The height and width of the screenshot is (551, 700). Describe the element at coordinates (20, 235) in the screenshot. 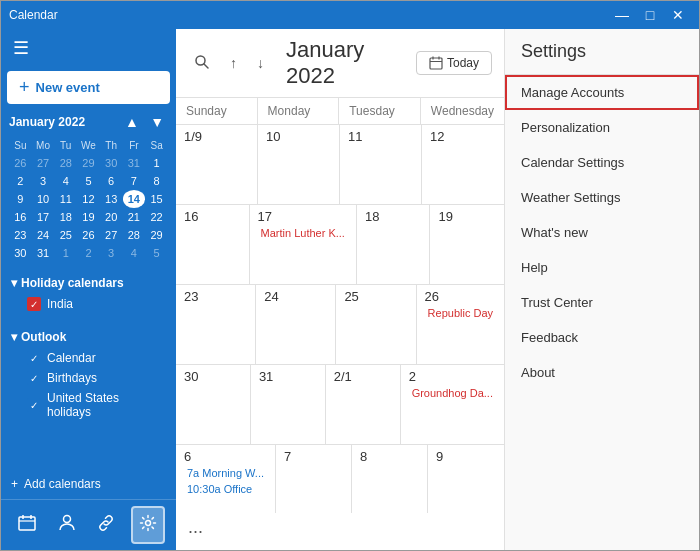

I see `mini-cal-cell: 23` at that location.